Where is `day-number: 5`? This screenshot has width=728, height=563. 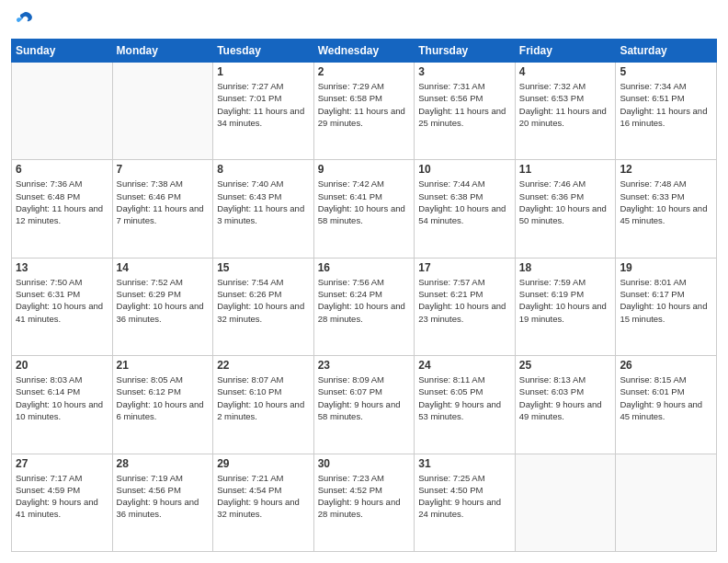 day-number: 5 is located at coordinates (665, 72).